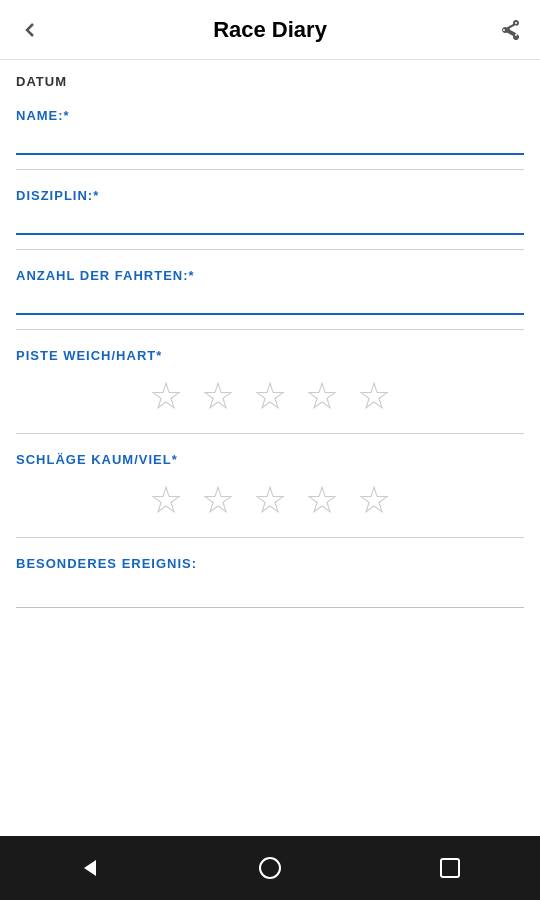 This screenshot has width=540, height=900. What do you see at coordinates (270, 292) in the screenshot?
I see `anzahl-field-container: ANZAHL DER FAHRTEN:*` at bounding box center [270, 292].